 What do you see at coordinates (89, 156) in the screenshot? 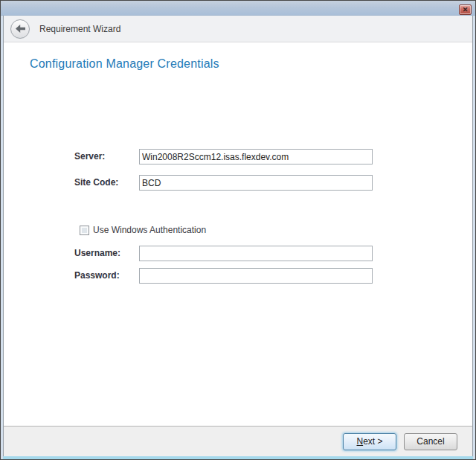
I see `server-label: Server:` at bounding box center [89, 156].